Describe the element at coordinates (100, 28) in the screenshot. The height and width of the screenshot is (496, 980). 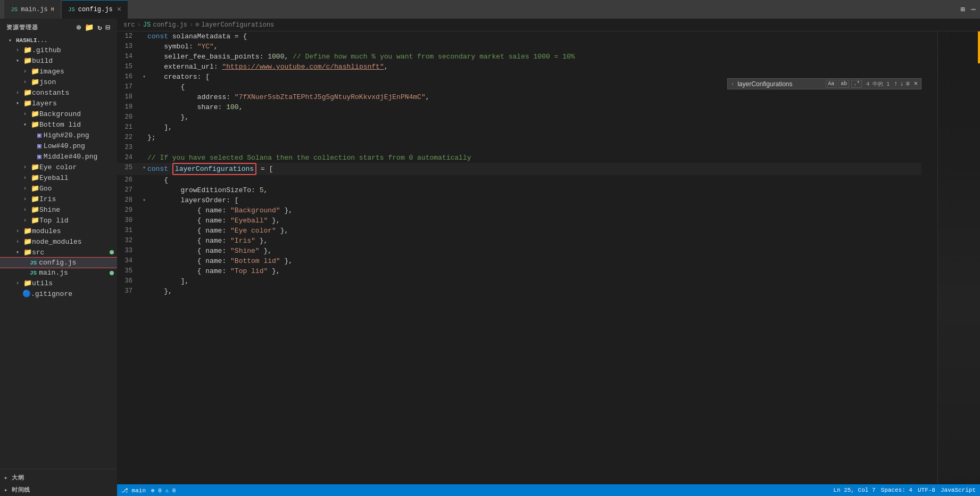
I see `refresh-icon: ↻` at that location.